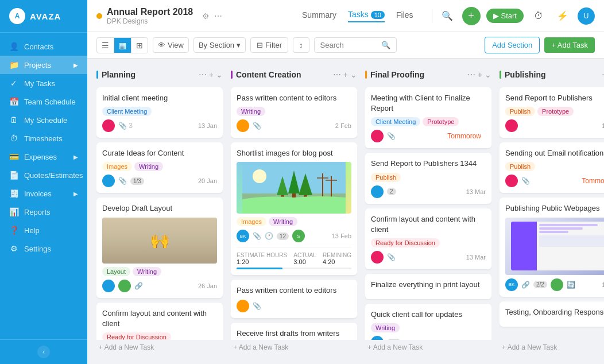 The height and width of the screenshot is (364, 604). What do you see at coordinates (140, 45) in the screenshot?
I see `grid-view-button: ⊞` at bounding box center [140, 45].